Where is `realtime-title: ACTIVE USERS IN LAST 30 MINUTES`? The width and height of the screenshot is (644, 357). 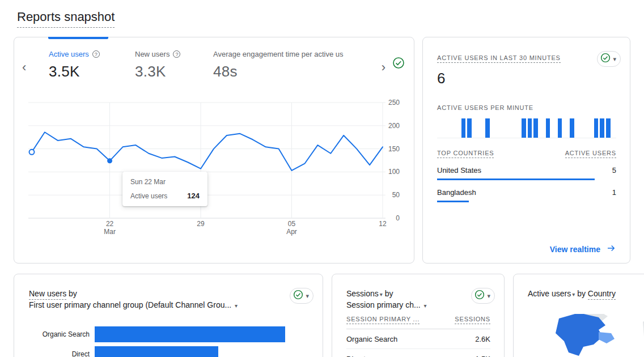
realtime-title: ACTIVE USERS IN LAST 30 MINUTES is located at coordinates (499, 59).